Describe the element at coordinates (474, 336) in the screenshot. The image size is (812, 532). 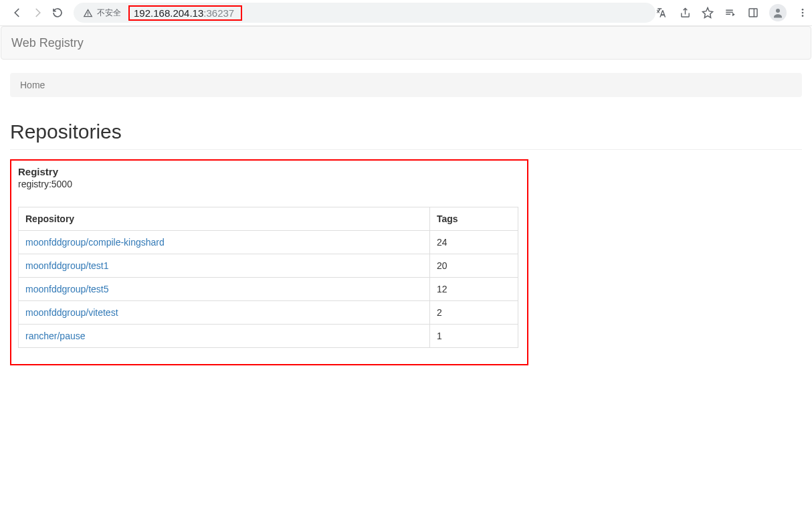
I see `tags-count: 1` at that location.